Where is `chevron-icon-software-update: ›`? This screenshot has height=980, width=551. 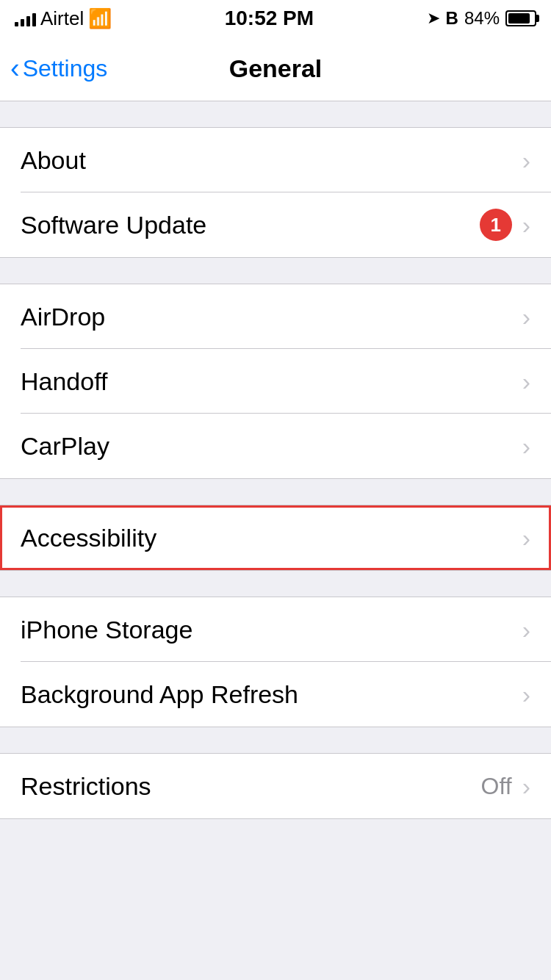
chevron-icon-software-update: › is located at coordinates (526, 225).